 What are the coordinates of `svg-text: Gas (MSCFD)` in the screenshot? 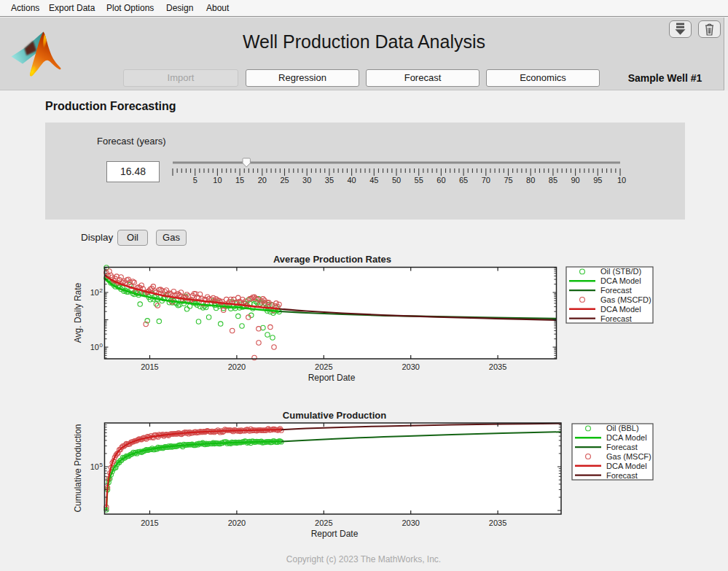 It's located at (626, 300).